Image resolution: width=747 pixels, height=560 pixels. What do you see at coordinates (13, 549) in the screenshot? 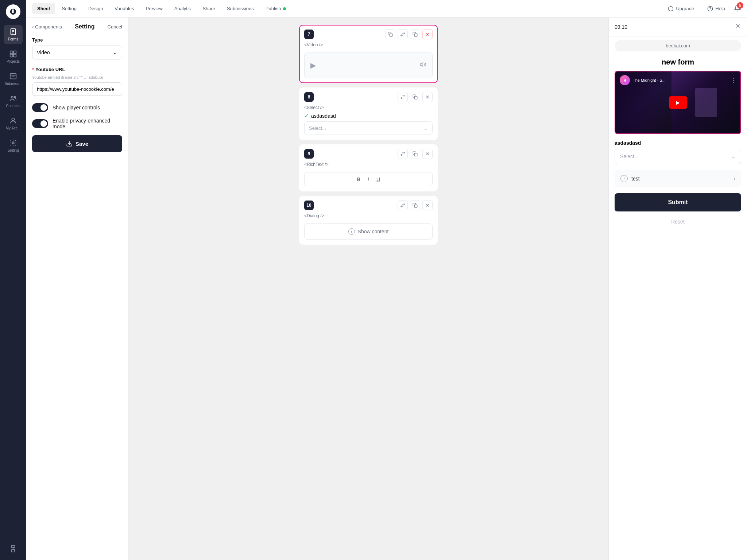
I see `sidebar-item-plugin` at bounding box center [13, 549].